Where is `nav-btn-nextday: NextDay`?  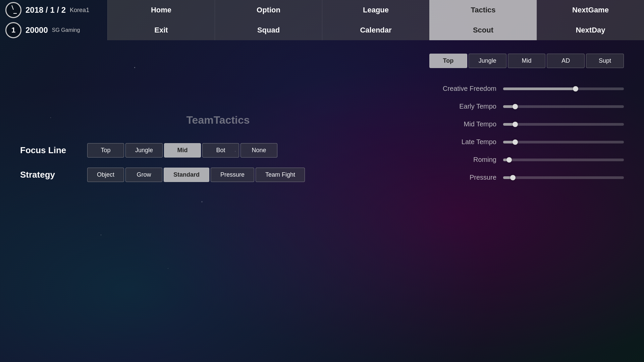 nav-btn-nextday: NextDay is located at coordinates (590, 30).